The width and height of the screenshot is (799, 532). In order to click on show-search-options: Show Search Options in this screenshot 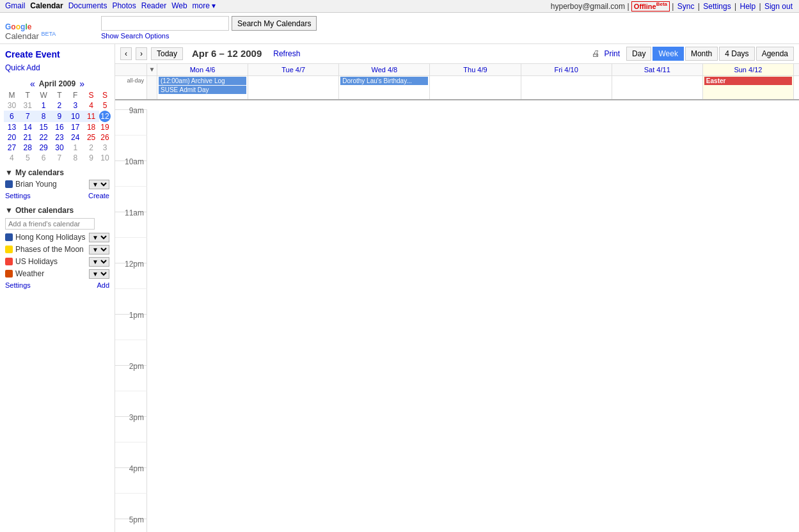, I will do `click(135, 36)`.